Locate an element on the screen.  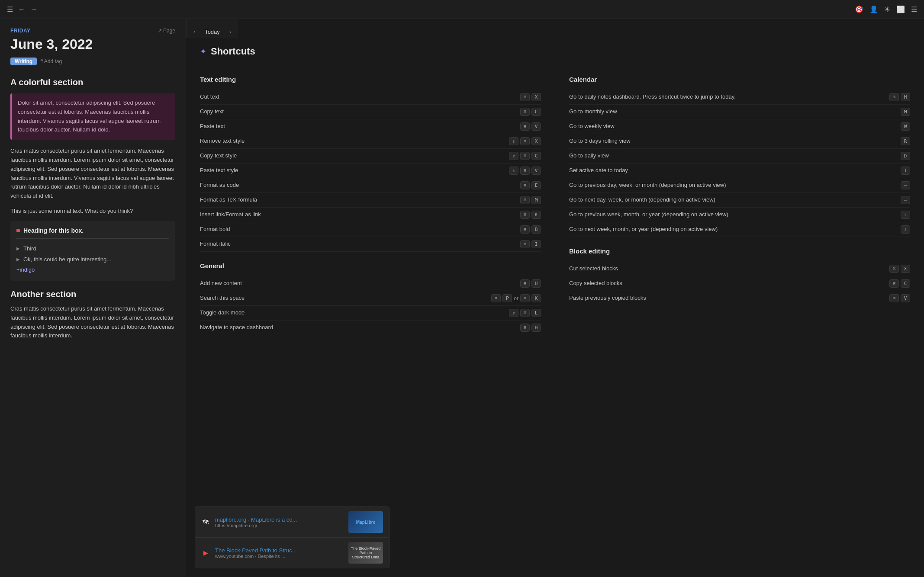
nav-right-btn: › is located at coordinates (230, 32).